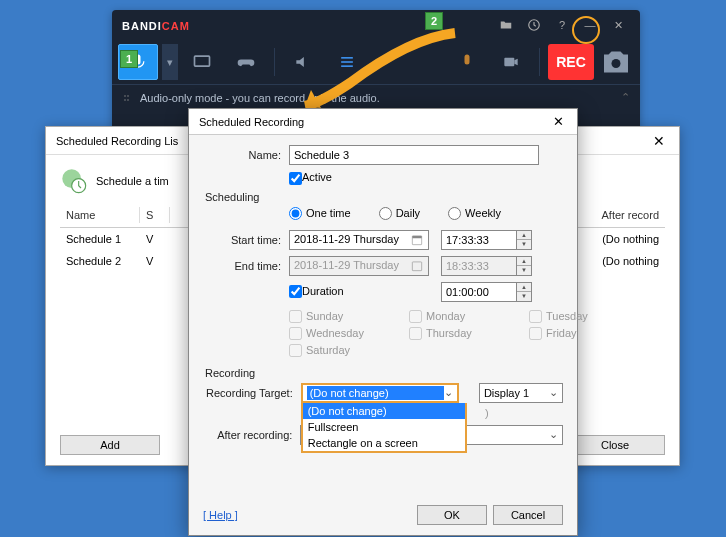 The image size is (726, 537). What do you see at coordinates (252, 435) in the screenshot?
I see `after-label: After recording:` at bounding box center [252, 435].